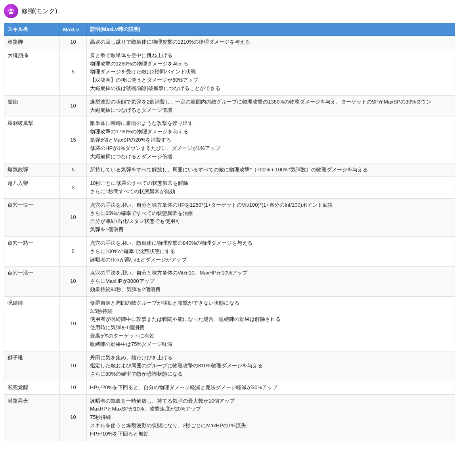 Image resolution: width=459 pixels, height=476 pixels. Describe the element at coordinates (271, 188) in the screenshot. I see `desc-cell: 10秒ごとに修羅のすべての状態異常を解除さらに1秒間すべての状態異常が無効` at that location.